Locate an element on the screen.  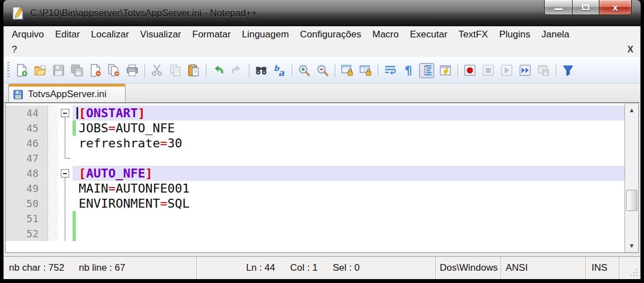
status-typing-mode: INS is located at coordinates (602, 268).